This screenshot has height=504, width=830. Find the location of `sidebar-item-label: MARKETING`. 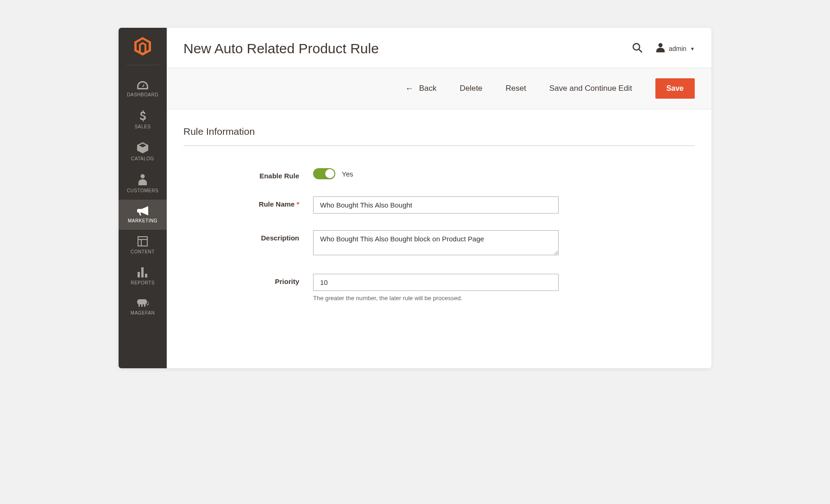

sidebar-item-label: MARKETING is located at coordinates (143, 220).